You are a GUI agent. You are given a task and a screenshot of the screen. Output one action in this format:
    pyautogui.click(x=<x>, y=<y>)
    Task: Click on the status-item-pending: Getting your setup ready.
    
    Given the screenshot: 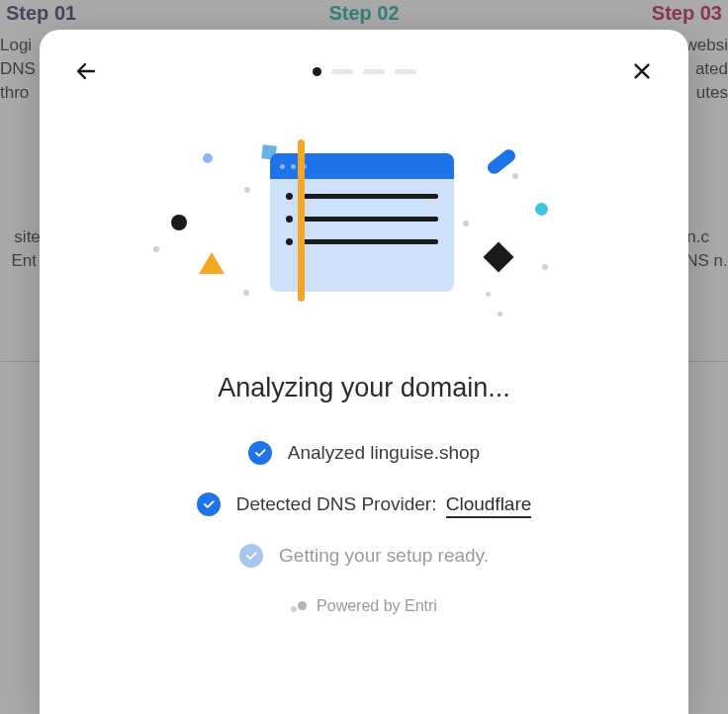 What is the action you would take?
    pyautogui.click(x=364, y=556)
    